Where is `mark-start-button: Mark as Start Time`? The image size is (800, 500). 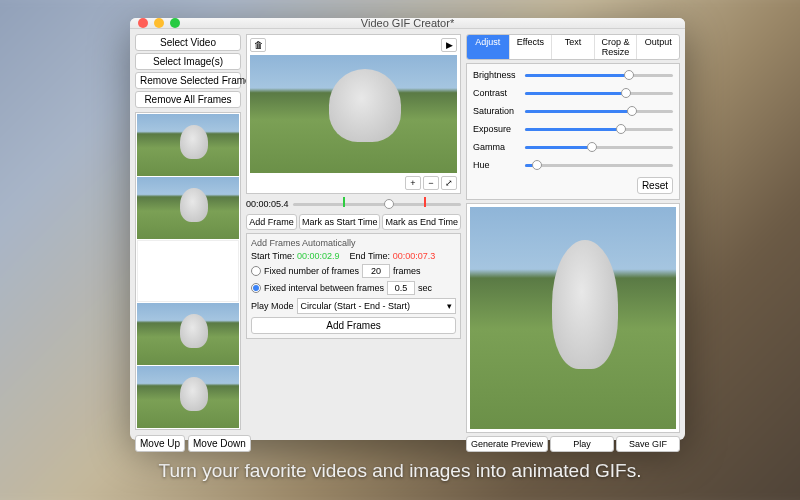
mark-start-button: Mark as Start Time is located at coordinates (340, 222).